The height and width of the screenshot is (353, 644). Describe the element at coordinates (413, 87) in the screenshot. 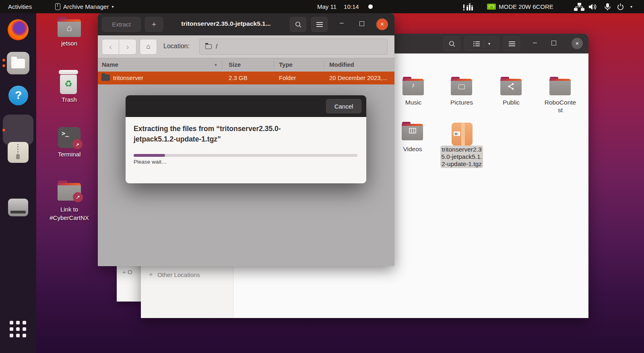

I see `folder-music: ♪` at that location.